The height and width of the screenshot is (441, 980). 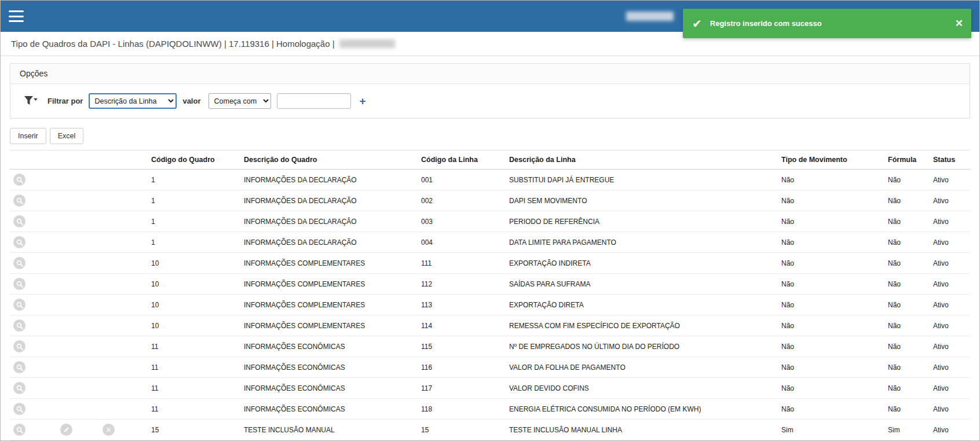 I want to click on redacted-user-info, so click(x=650, y=16).